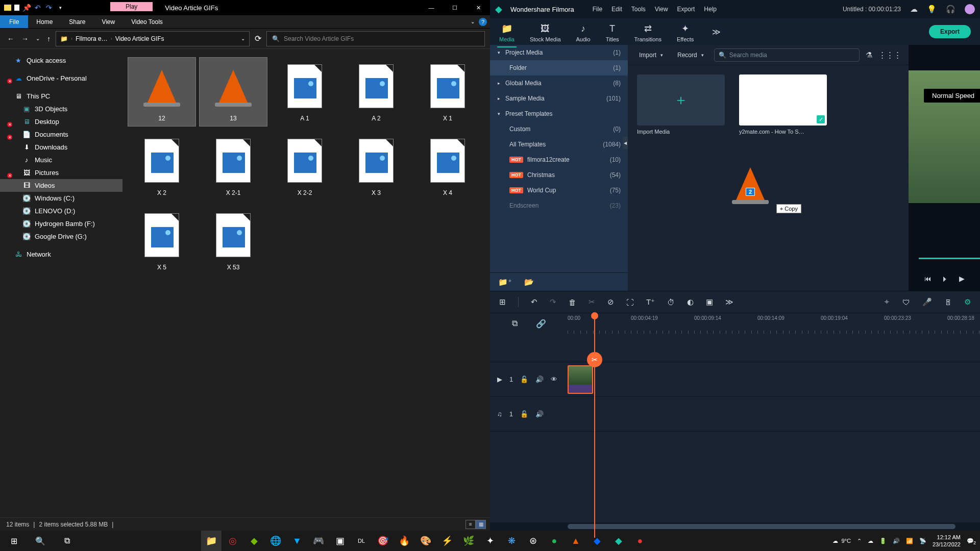 The height and width of the screenshot is (551, 980). I want to click on sidebar-onedrive: ✕☁OneDrive - Personal, so click(61, 79).